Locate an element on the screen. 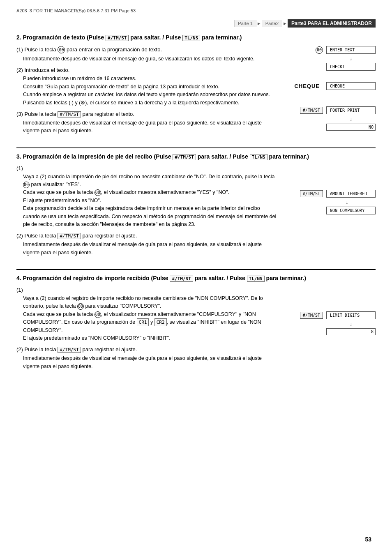  diag3-key: #/TM/ST is located at coordinates (311, 110).